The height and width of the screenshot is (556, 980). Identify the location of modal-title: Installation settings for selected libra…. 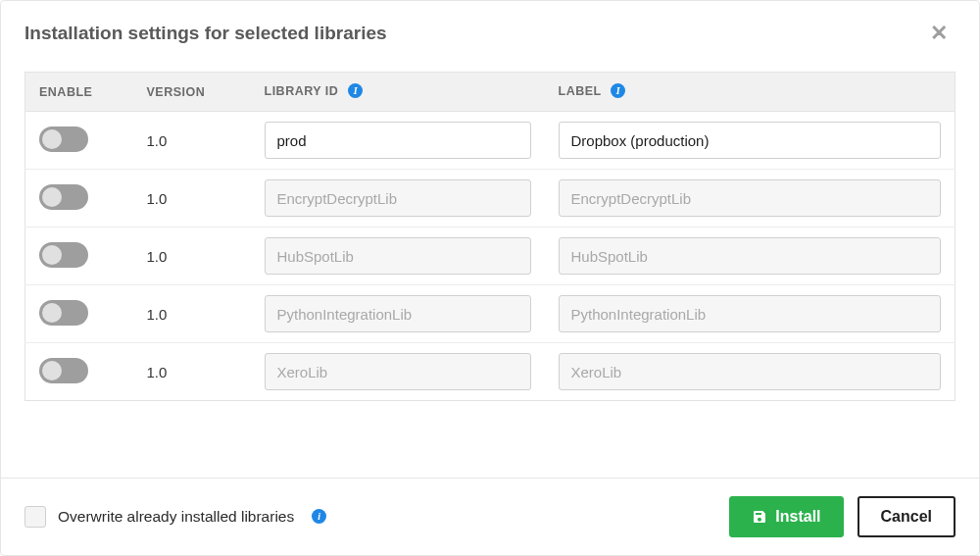
(206, 33).